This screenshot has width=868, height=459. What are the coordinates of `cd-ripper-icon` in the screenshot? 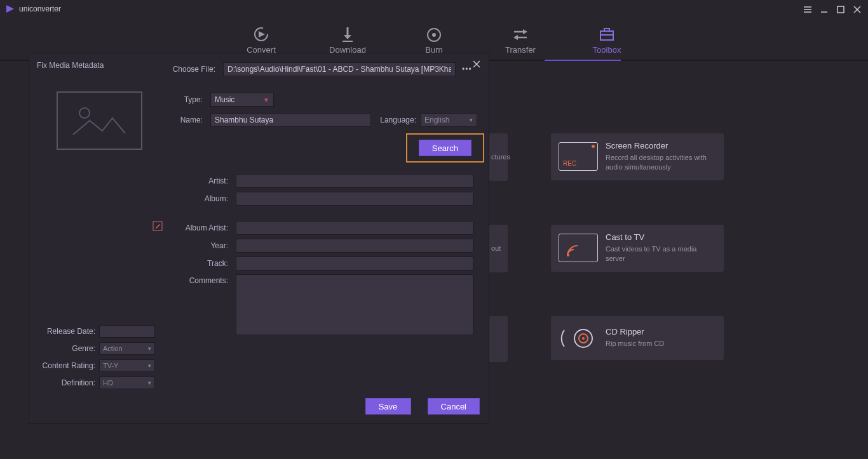 It's located at (578, 338).